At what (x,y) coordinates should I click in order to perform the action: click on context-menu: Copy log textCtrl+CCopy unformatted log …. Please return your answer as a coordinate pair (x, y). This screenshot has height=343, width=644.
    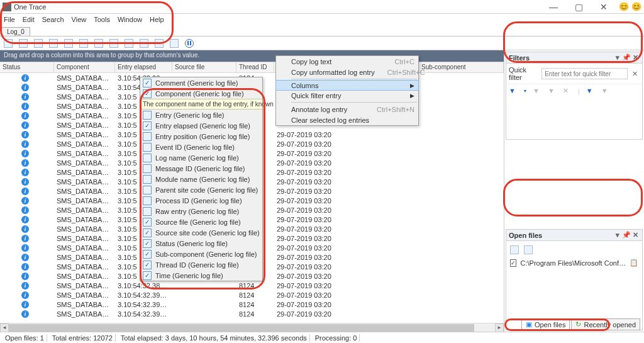
    Looking at the image, I should click on (347, 91).